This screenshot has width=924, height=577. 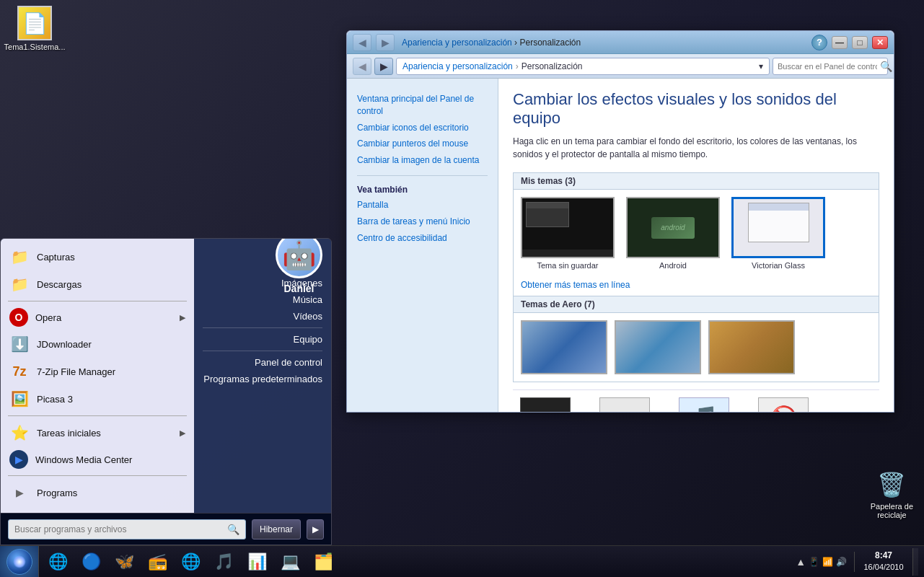 I want to click on search-magnifier-icon: 🔍, so click(x=886, y=66).